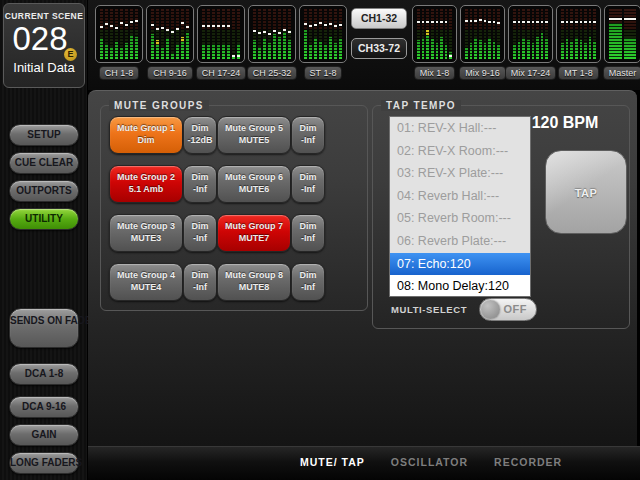 The image size is (640, 480). Describe the element at coordinates (254, 184) in the screenshot. I see `mute-group-6-button: Mute Group 6 MUTE6` at that location.